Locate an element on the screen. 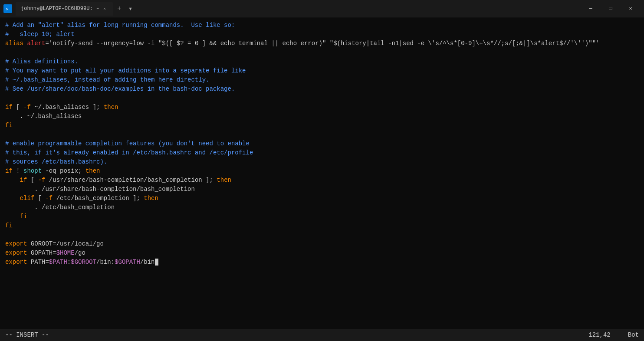 Image resolution: width=644 pixels, height=341 pixels. terminal-line: export GOROOT=/usr/local/go is located at coordinates (322, 244).